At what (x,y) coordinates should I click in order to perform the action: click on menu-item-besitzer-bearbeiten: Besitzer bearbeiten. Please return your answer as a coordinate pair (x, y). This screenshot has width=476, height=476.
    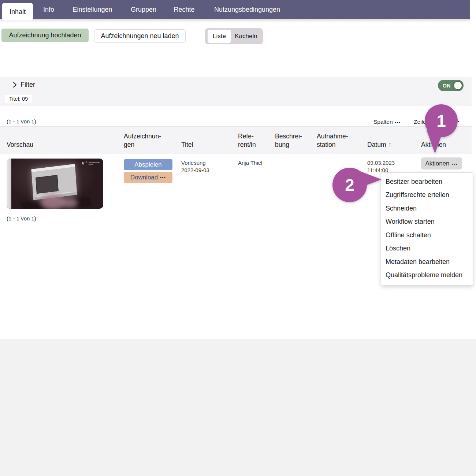
    Looking at the image, I should click on (427, 182).